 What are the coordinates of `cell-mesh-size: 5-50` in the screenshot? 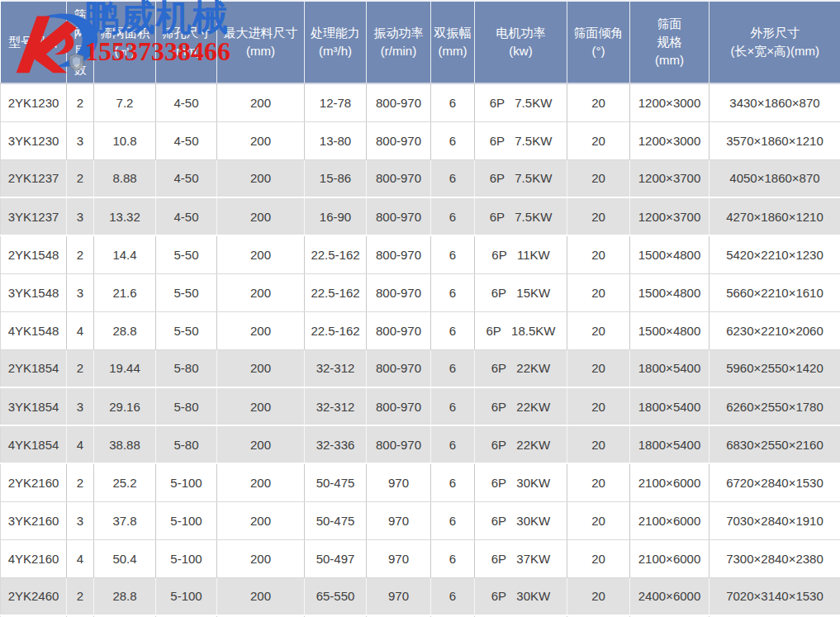 It's located at (187, 330).